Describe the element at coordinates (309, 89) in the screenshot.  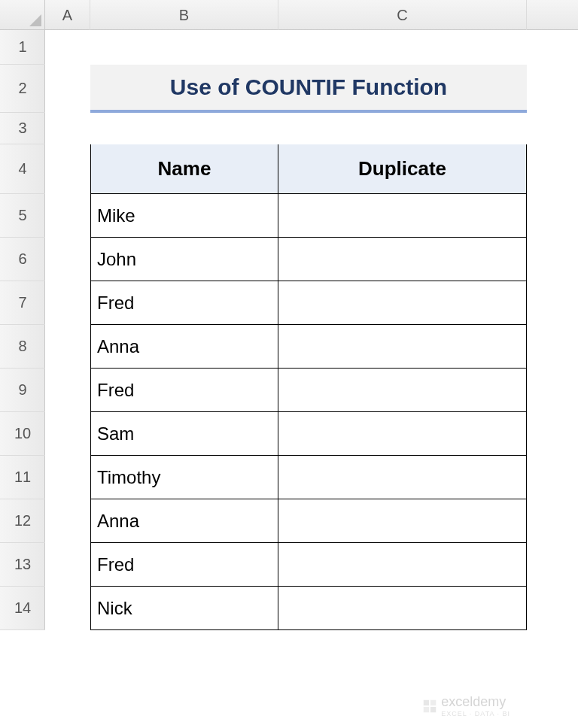
I see `title-cell: Use of COUNTIF Function` at that location.